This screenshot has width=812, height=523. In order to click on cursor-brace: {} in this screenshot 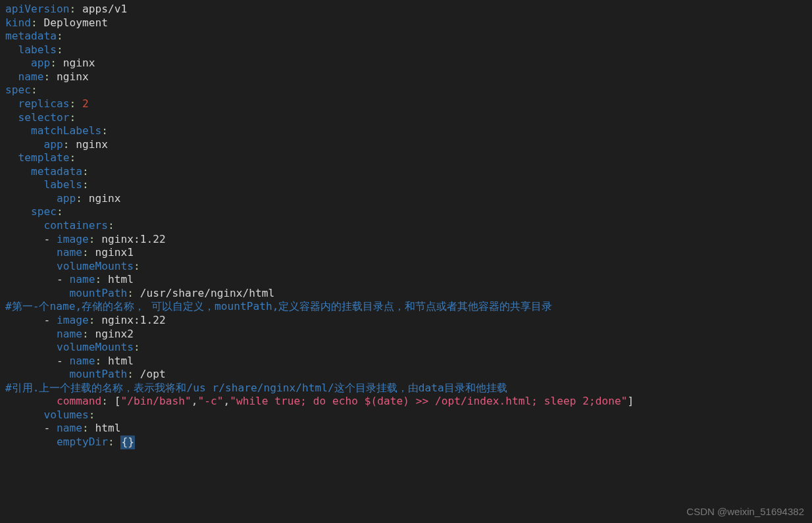, I will do `click(128, 442)`.